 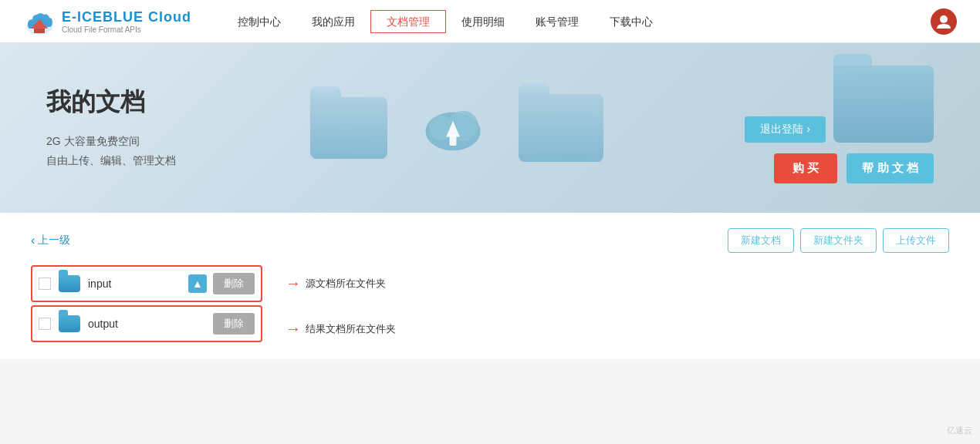 I want to click on file-list-wrapper: input ▲ 删除 output 删除, so click(x=147, y=304).